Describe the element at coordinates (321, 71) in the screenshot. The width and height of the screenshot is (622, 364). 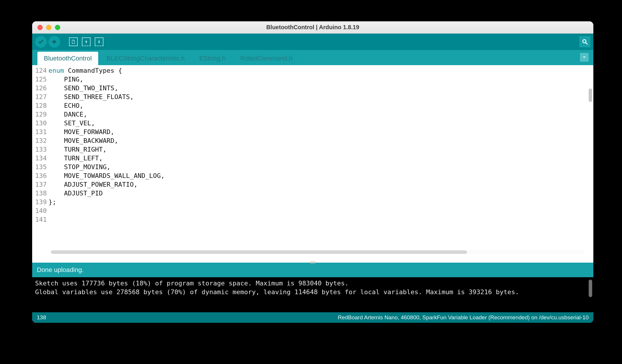
I see `code-line: enum CommandTypes {` at that location.